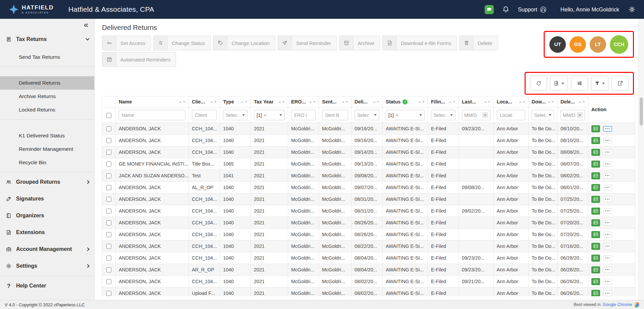 The image size is (644, 309). Describe the element at coordinates (632, 9) in the screenshot. I see `gear-icon` at that location.